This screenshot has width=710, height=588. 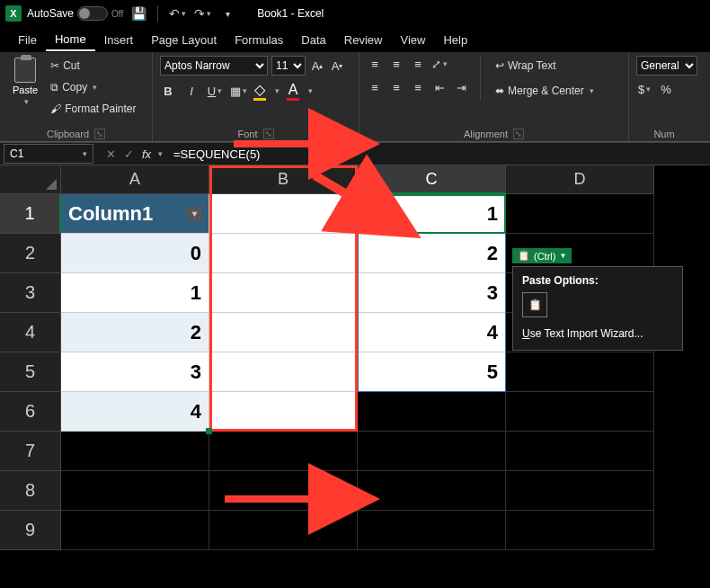 What do you see at coordinates (284, 451) in the screenshot?
I see `cell-B7` at bounding box center [284, 451].